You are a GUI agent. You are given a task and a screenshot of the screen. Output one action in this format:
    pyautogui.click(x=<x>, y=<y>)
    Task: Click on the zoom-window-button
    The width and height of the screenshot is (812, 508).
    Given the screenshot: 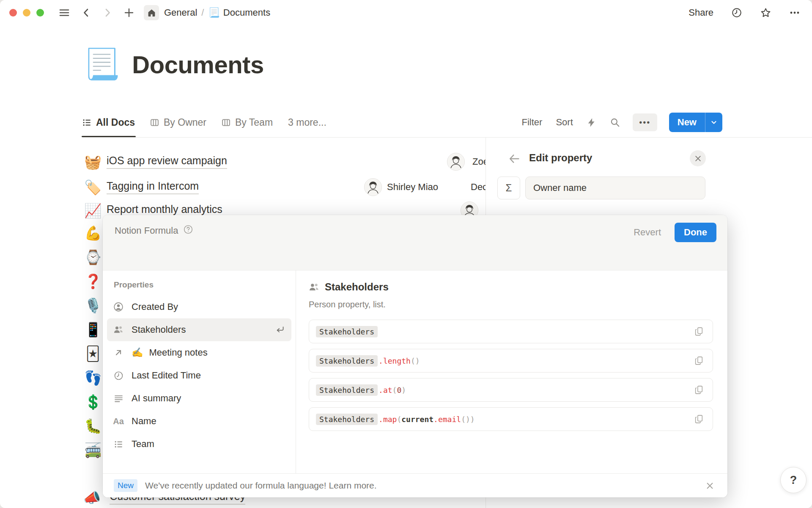 What is the action you would take?
    pyautogui.click(x=40, y=13)
    